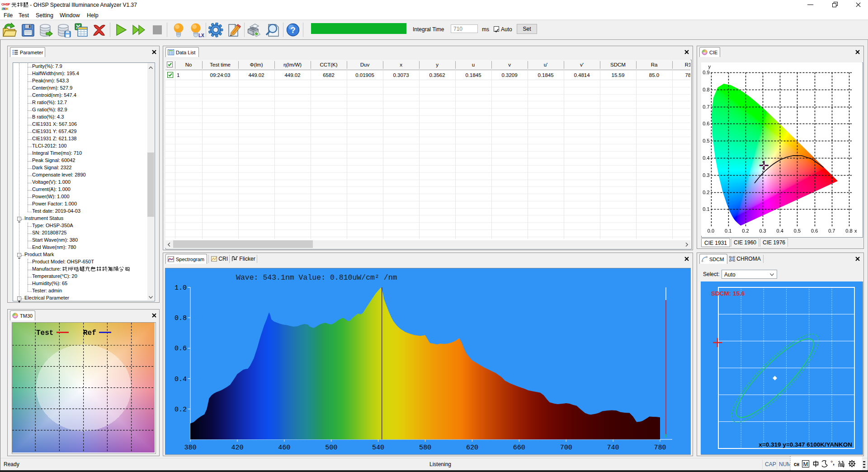  I want to click on svg-text: 780, so click(660, 448).